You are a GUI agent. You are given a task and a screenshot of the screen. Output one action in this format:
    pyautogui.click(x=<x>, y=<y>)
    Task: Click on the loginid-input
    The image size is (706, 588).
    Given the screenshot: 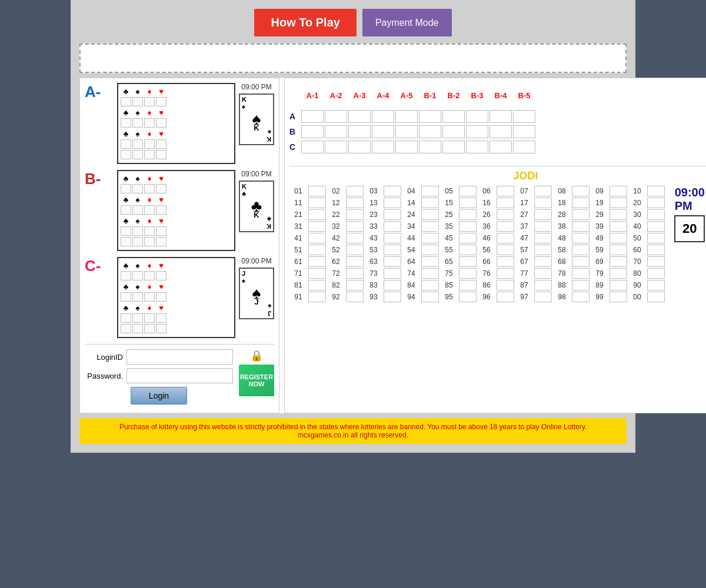 What is the action you would take?
    pyautogui.click(x=180, y=357)
    